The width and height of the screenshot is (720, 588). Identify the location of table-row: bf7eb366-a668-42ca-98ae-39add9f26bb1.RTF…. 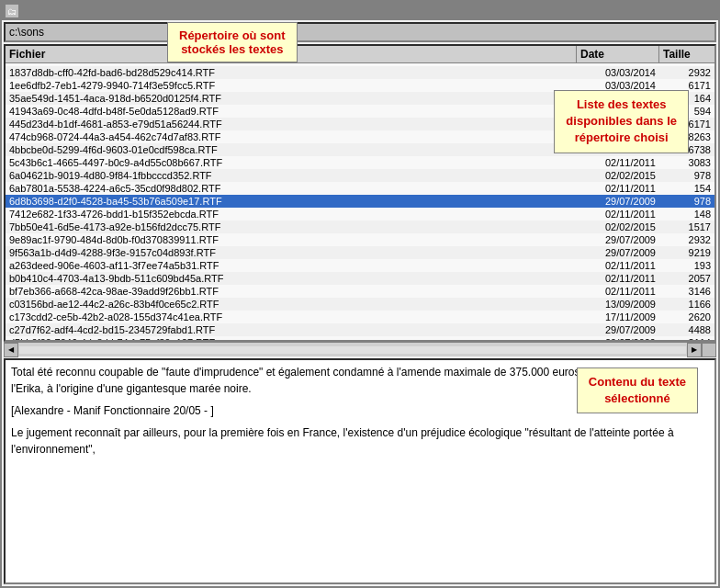
(360, 291).